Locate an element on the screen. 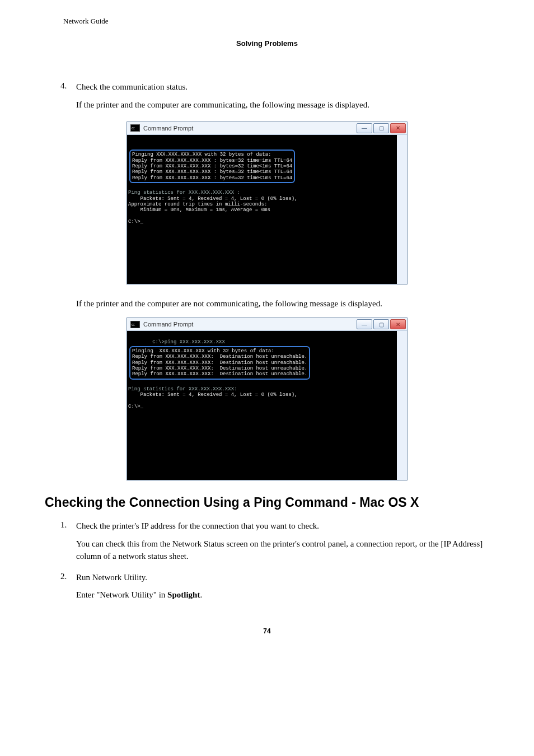  macos-step-2-sub-suffix: . is located at coordinates (201, 595).